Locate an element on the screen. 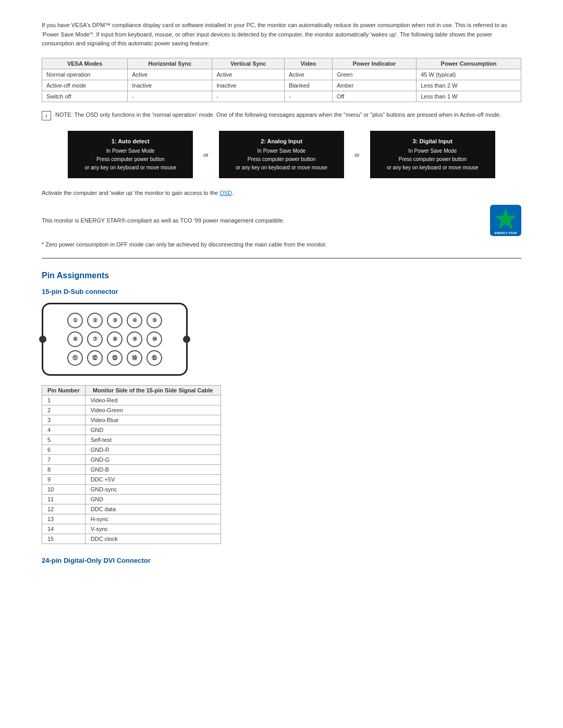  power-save-box-3: 3: Digital Input In Power Save Mode Pres… is located at coordinates (433, 155).